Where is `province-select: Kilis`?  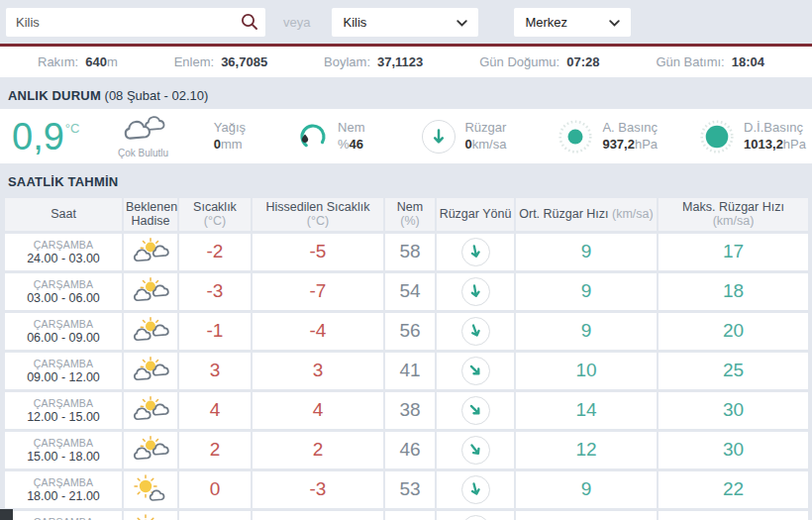 province-select: Kilis is located at coordinates (405, 22).